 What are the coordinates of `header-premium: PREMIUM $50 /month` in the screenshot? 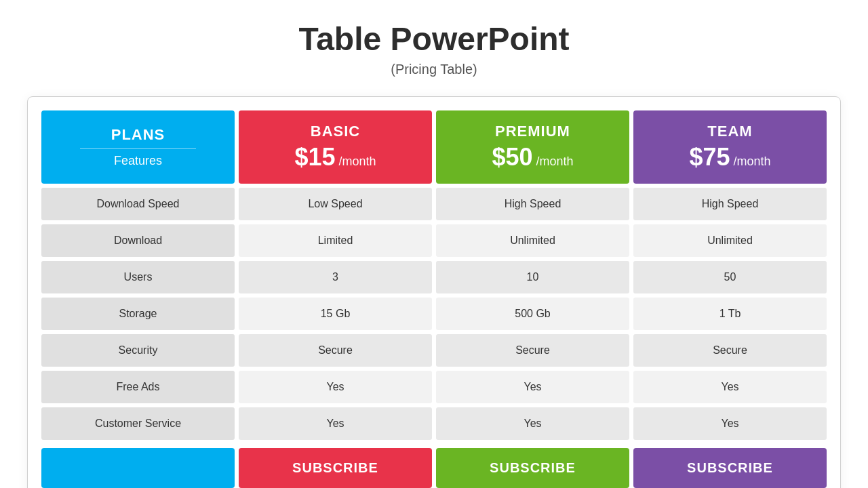 It's located at (533, 147).